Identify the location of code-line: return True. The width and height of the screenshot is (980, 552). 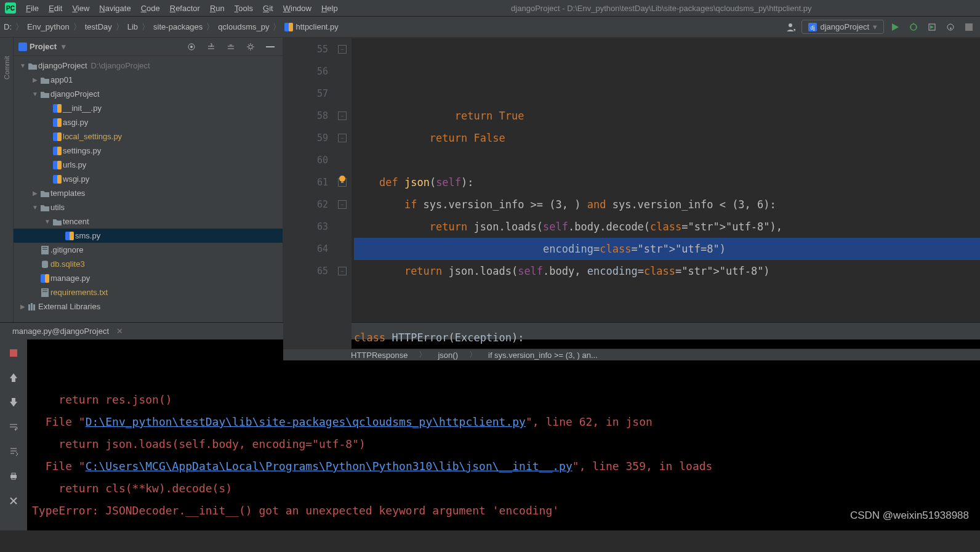
(667, 116).